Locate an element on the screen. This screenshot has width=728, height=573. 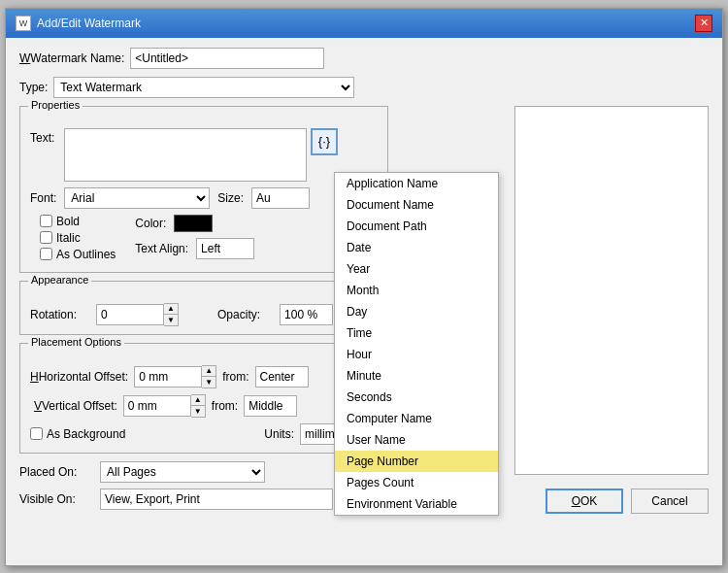
dropdown-item-application-name: Application Name is located at coordinates (416, 184).